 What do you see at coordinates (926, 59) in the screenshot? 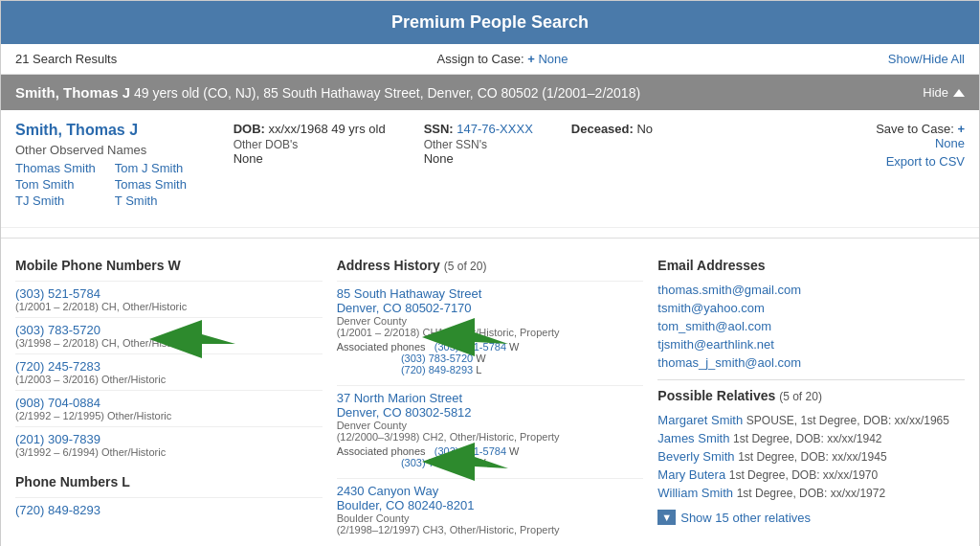
I see `show-hide-all-button: Show/Hide All` at bounding box center [926, 59].